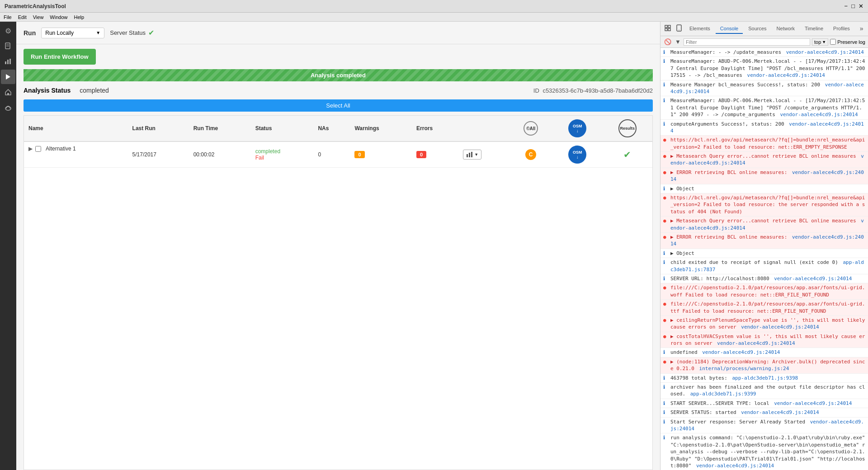  I want to click on row-expand-icon: ▶, so click(31, 149).